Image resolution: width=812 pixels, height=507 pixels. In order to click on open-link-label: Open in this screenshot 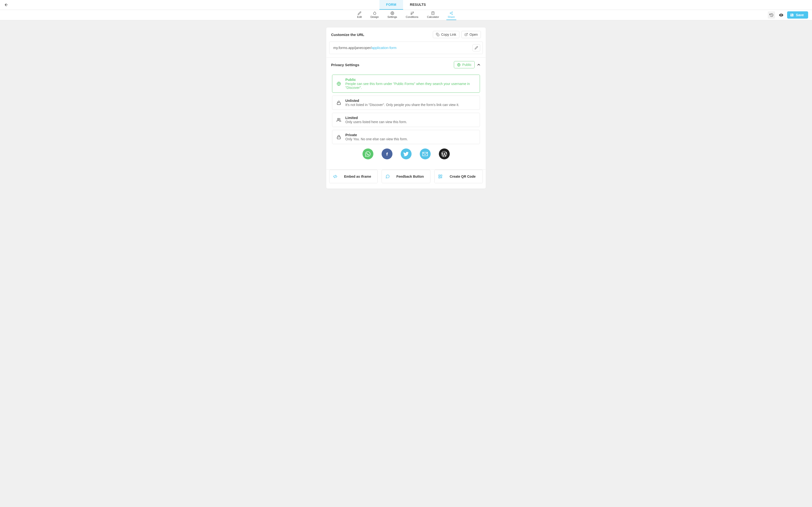, I will do `click(474, 35)`.